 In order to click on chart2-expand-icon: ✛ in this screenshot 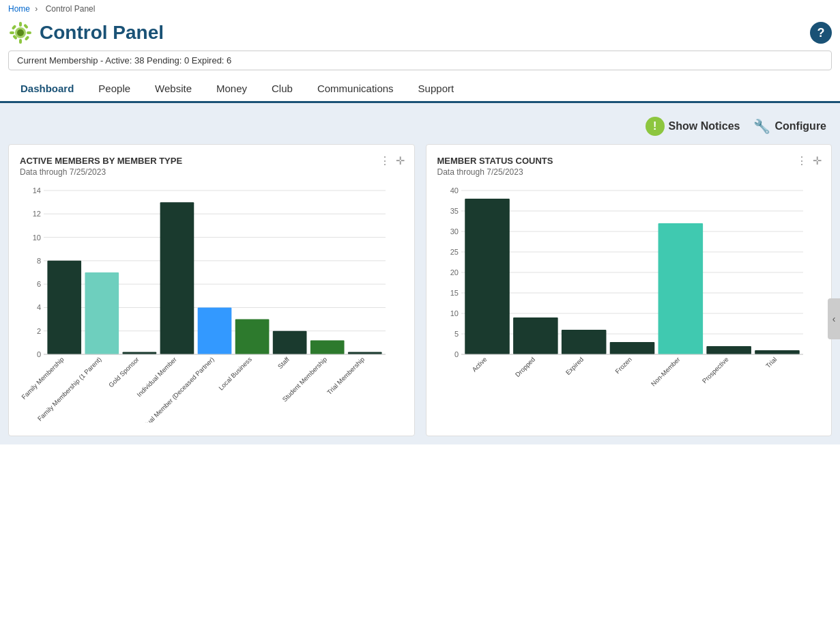, I will do `click(817, 161)`.